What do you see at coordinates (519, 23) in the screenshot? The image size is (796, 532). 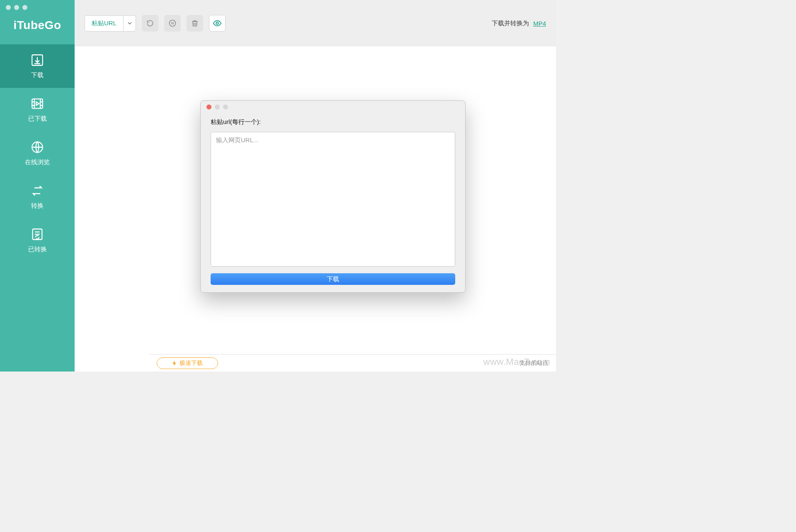 I see `toolbar-right: 下载并转换为 MP4` at bounding box center [519, 23].